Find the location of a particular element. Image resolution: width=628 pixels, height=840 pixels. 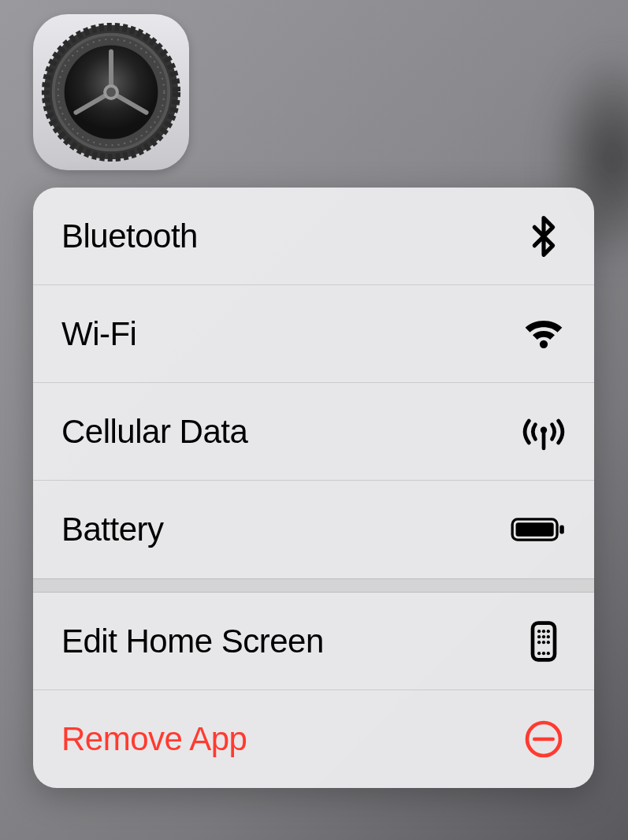

menu-item-battery: Battery is located at coordinates (314, 530).